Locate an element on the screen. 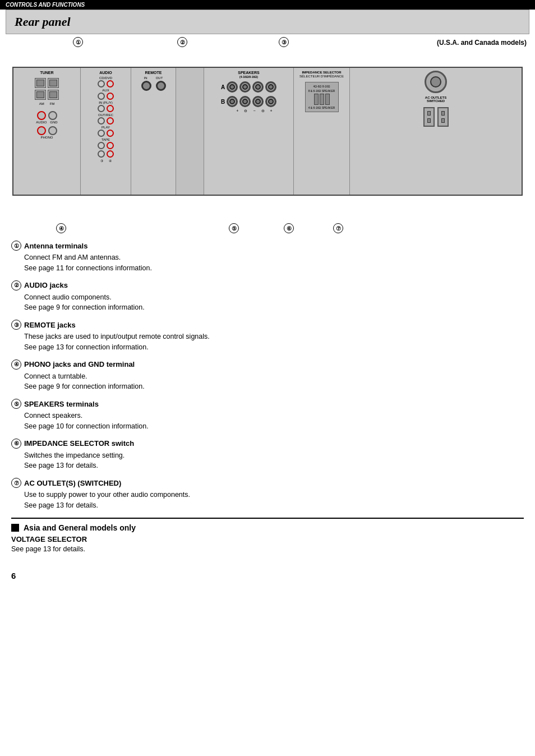 This screenshot has width=535, height=756. circle-7: ⑦ is located at coordinates (16, 483).